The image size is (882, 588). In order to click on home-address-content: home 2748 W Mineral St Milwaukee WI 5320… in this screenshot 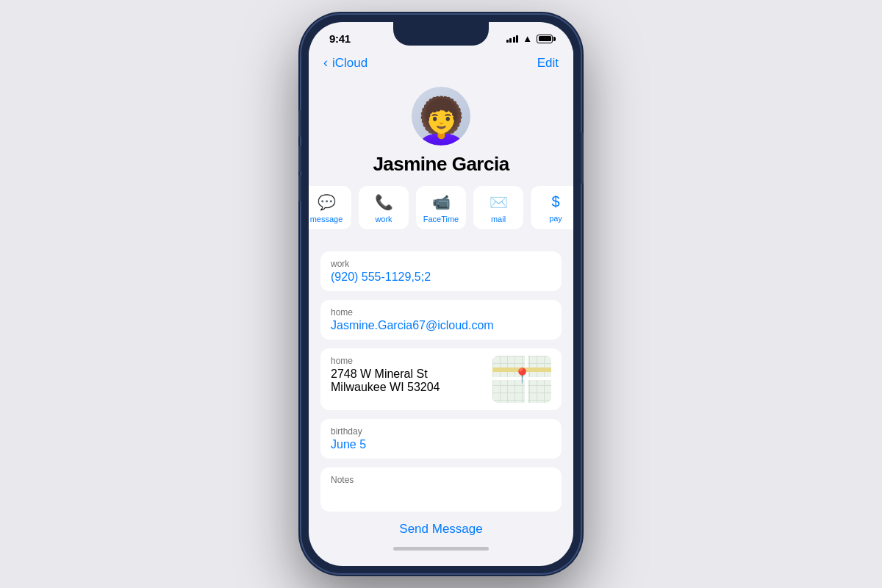, I will do `click(408, 379)`.